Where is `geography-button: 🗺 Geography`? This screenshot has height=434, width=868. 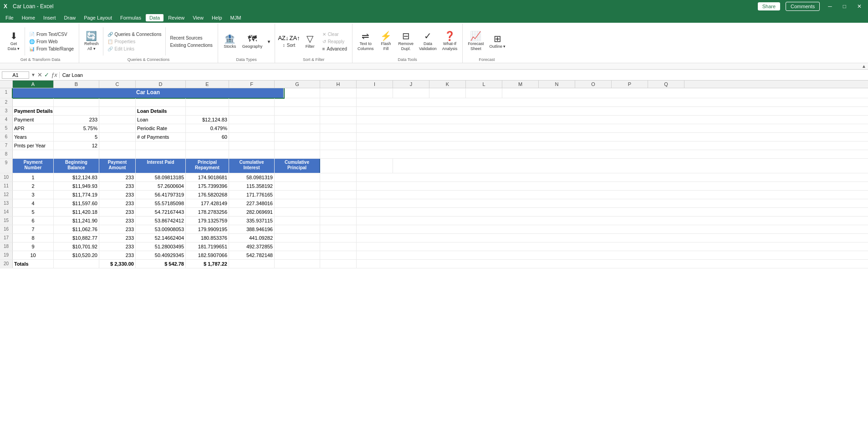
geography-button: 🗺 Geography is located at coordinates (252, 42).